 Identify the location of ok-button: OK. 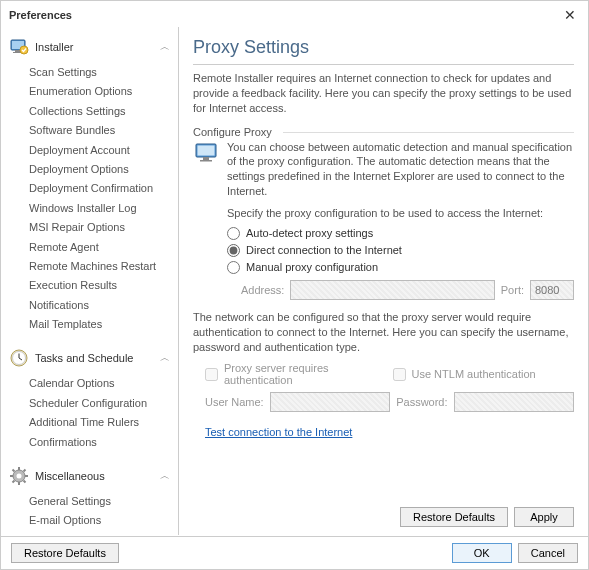
(482, 553).